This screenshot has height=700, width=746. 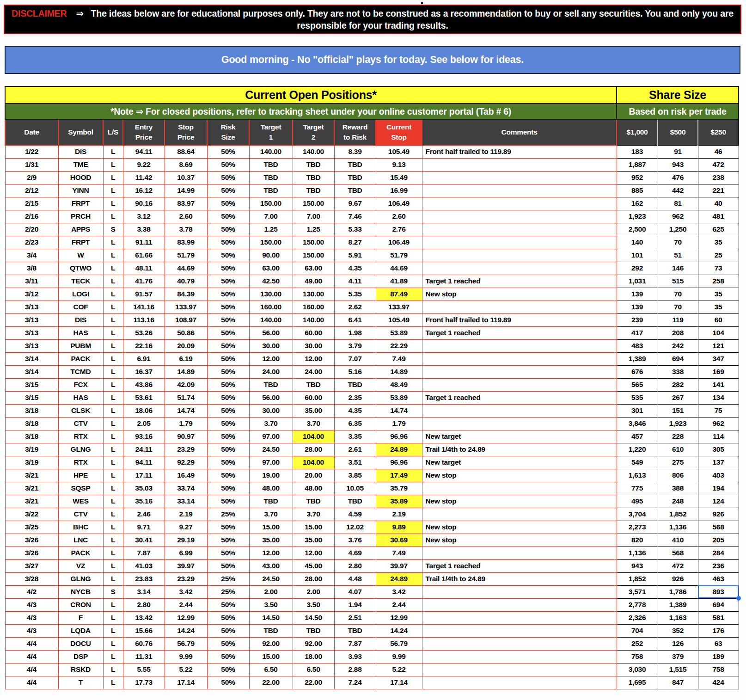 What do you see at coordinates (520, 152) in the screenshot?
I see `cell-comment: Front half trailed to 119.89` at bounding box center [520, 152].